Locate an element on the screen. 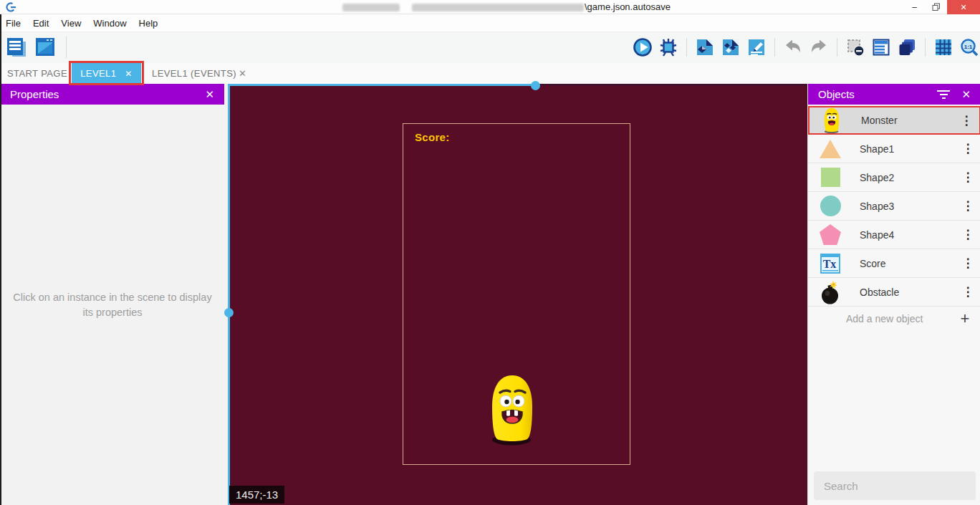 The width and height of the screenshot is (980, 505). svg-text: Tx is located at coordinates (830, 264).